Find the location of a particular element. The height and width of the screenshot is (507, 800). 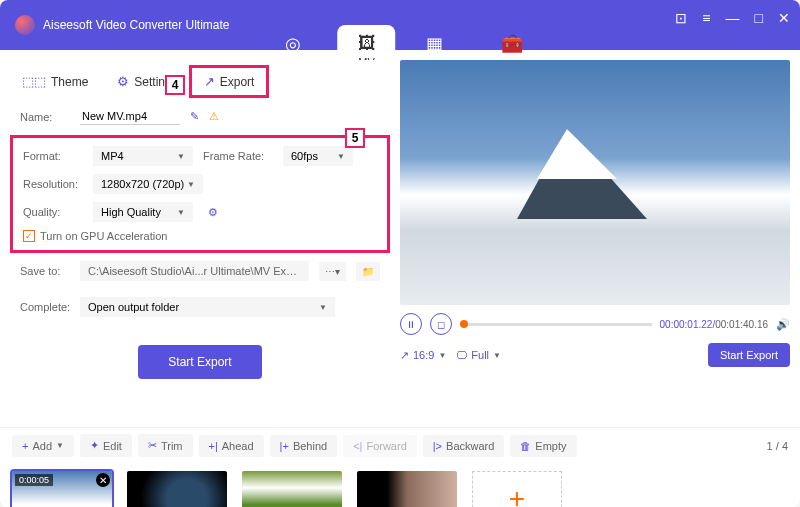

format-label: Format: is located at coordinates (53, 156).